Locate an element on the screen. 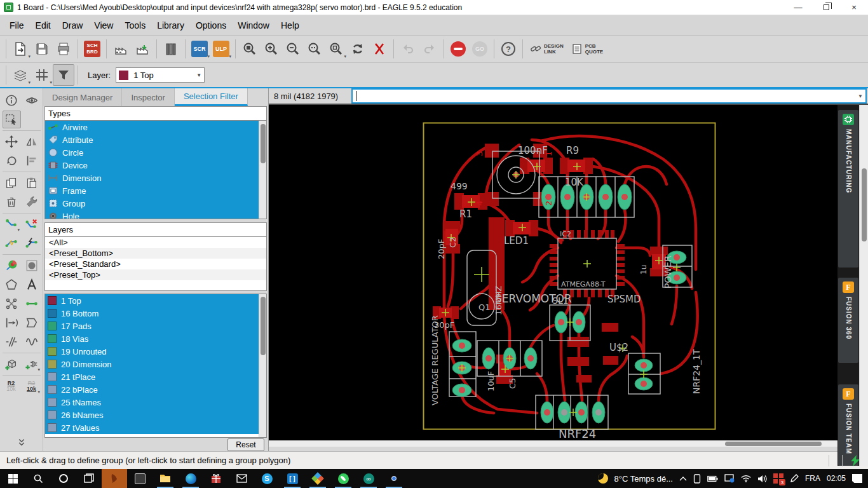  ripup-tool is located at coordinates (32, 224).